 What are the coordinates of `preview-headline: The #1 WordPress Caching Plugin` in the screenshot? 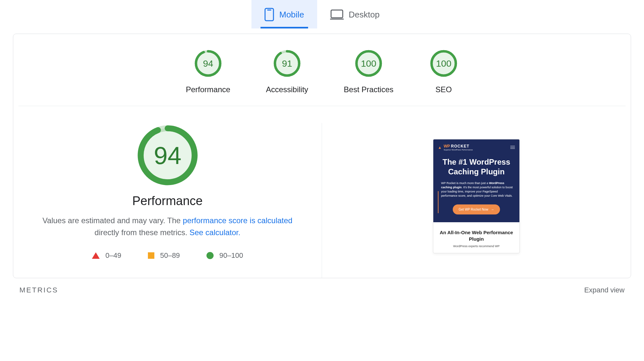 It's located at (476, 167).